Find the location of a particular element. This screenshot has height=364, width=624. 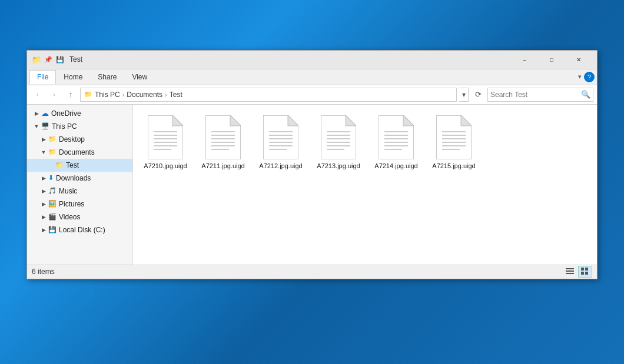

sidebar-label-music: Music is located at coordinates (68, 191).